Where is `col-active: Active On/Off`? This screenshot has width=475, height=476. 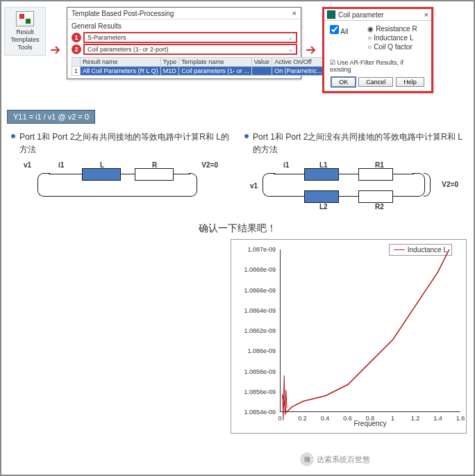 col-active: Active On/Off is located at coordinates (299, 63).